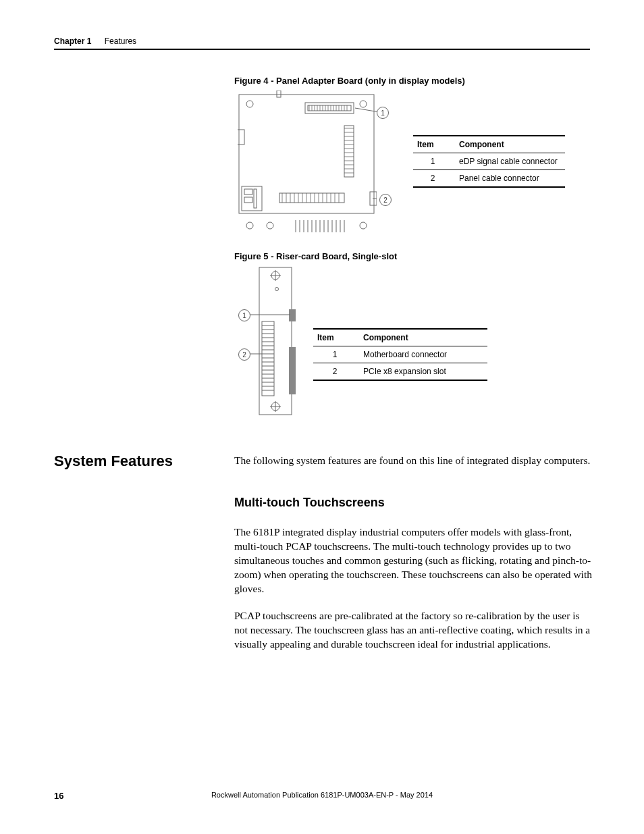  What do you see at coordinates (307, 163) in the screenshot?
I see `figure4-diagram` at bounding box center [307, 163].